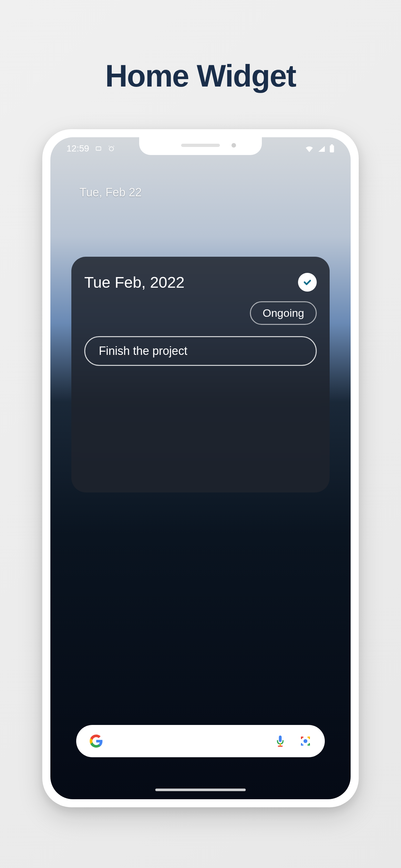 This screenshot has width=401, height=868. I want to click on status-bar-right, so click(319, 148).